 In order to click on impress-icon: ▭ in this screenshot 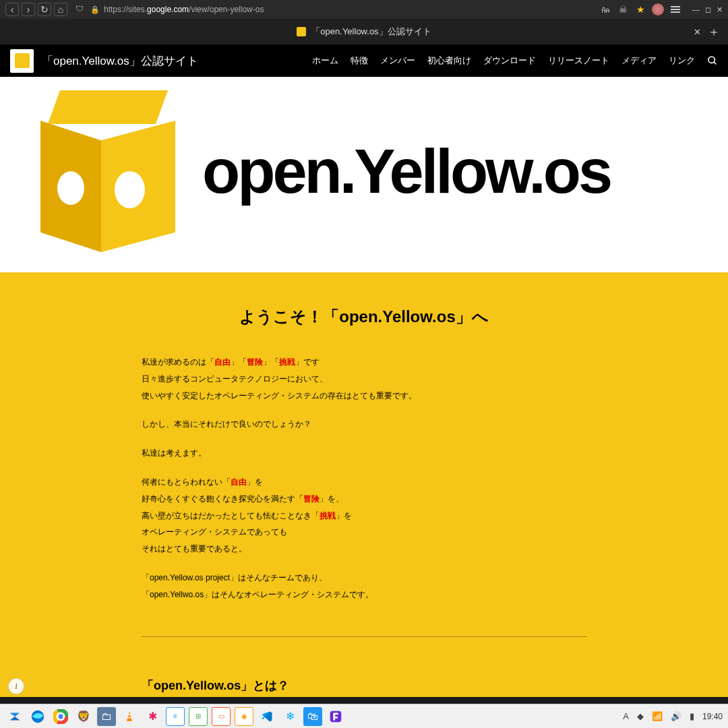, I will do `click(221, 717)`.